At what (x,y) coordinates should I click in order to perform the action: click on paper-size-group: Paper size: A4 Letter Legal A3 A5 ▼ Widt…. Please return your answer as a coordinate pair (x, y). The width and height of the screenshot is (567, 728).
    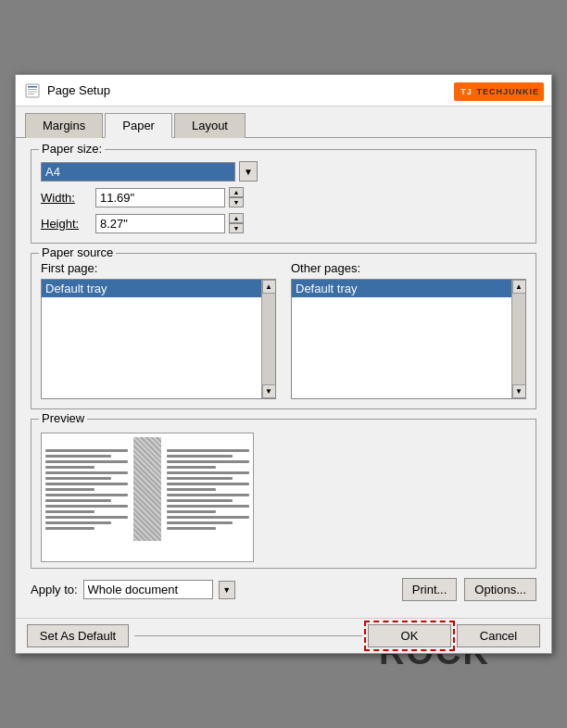
    Looking at the image, I should click on (284, 196).